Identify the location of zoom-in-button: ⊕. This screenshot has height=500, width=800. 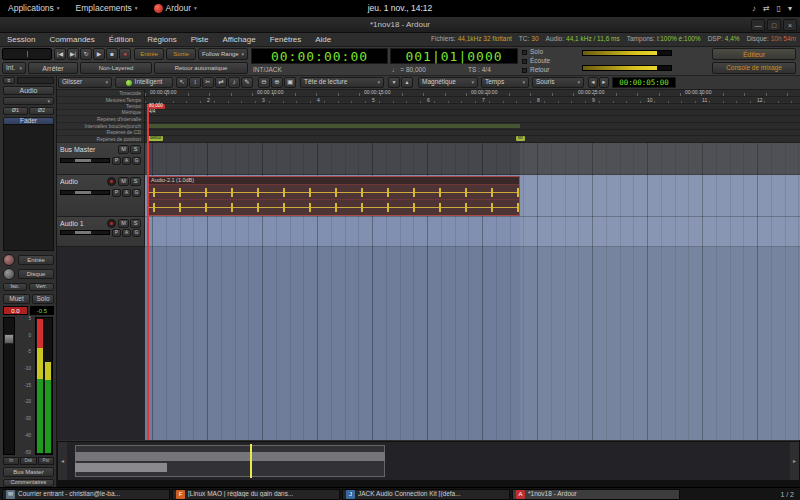
(277, 82).